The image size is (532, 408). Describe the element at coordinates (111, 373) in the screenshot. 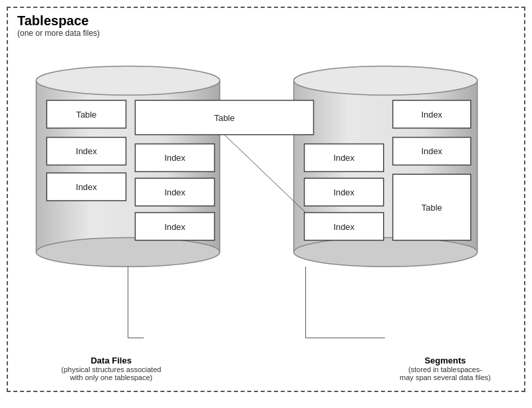

I see `data-files-desc: (physical structures associatedwith only…` at that location.